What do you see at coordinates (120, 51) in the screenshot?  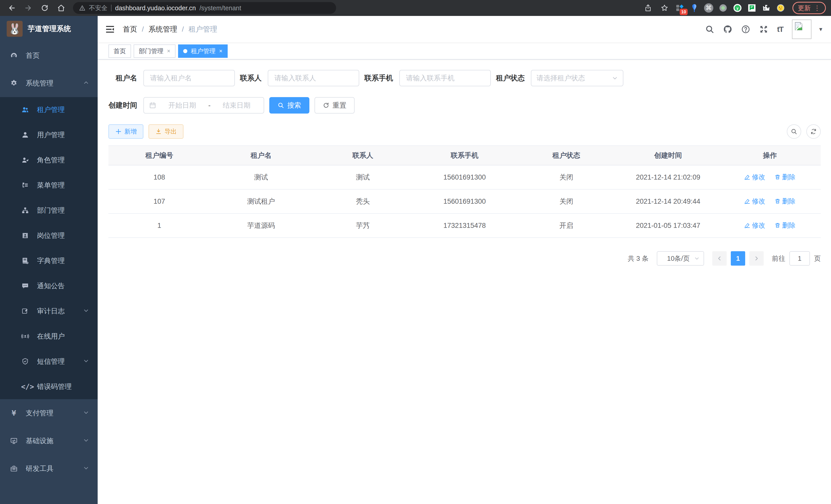 I see `tab-label: 首页` at bounding box center [120, 51].